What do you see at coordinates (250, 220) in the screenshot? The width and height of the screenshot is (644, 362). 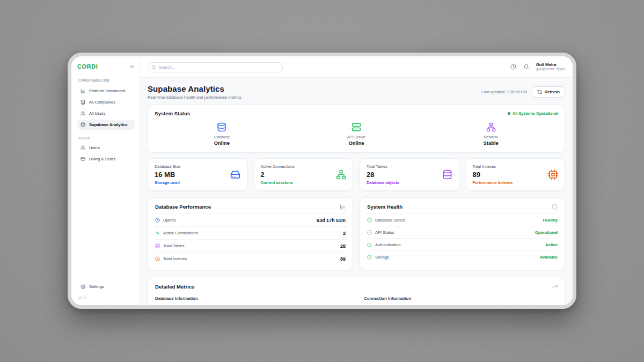 I see `performance-row-uptime: Uptime 63d 17h 51m` at bounding box center [250, 220].